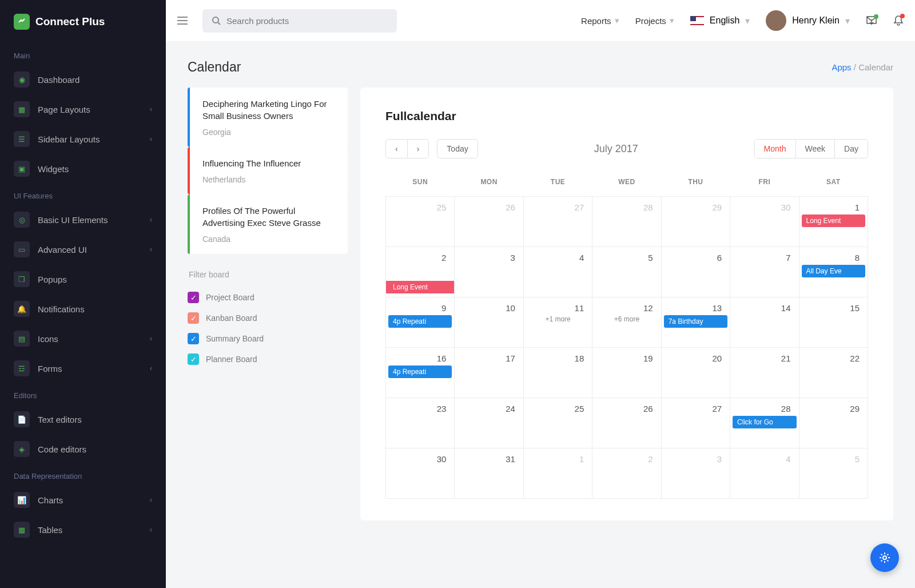  What do you see at coordinates (83, 500) in the screenshot?
I see `sidebar-item-charts: 📊 Charts ‹` at bounding box center [83, 500].